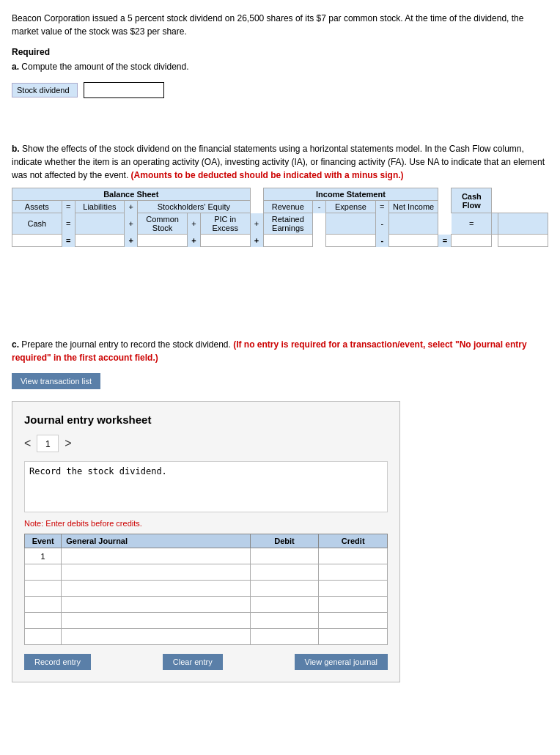  I want to click on retained-earnings-subheader: Retained Earnings, so click(288, 224).